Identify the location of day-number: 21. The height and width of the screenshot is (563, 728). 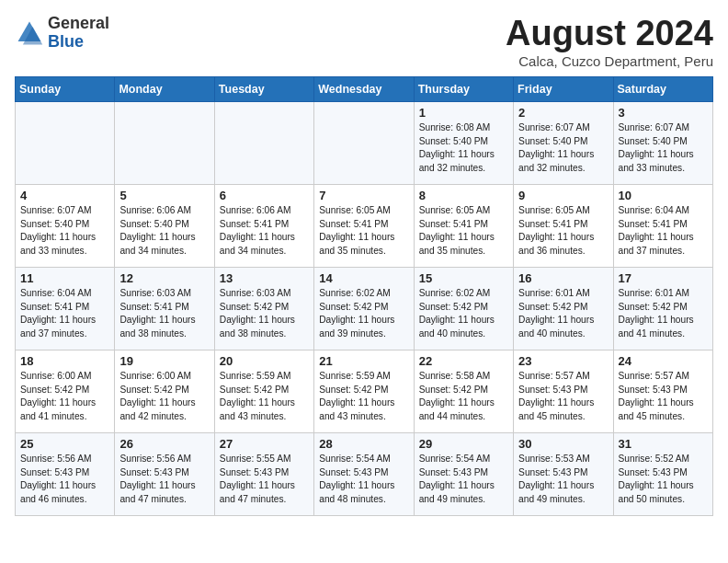
(364, 361).